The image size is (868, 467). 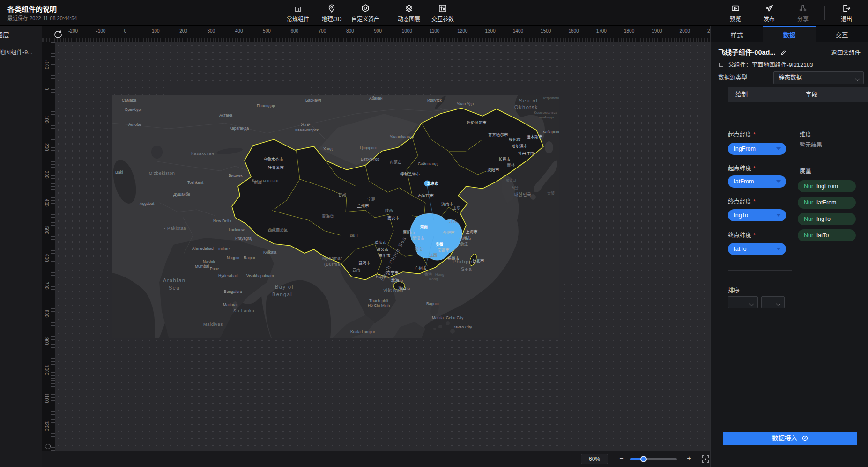 I want to click on measure-name: lngFrom, so click(x=827, y=186).